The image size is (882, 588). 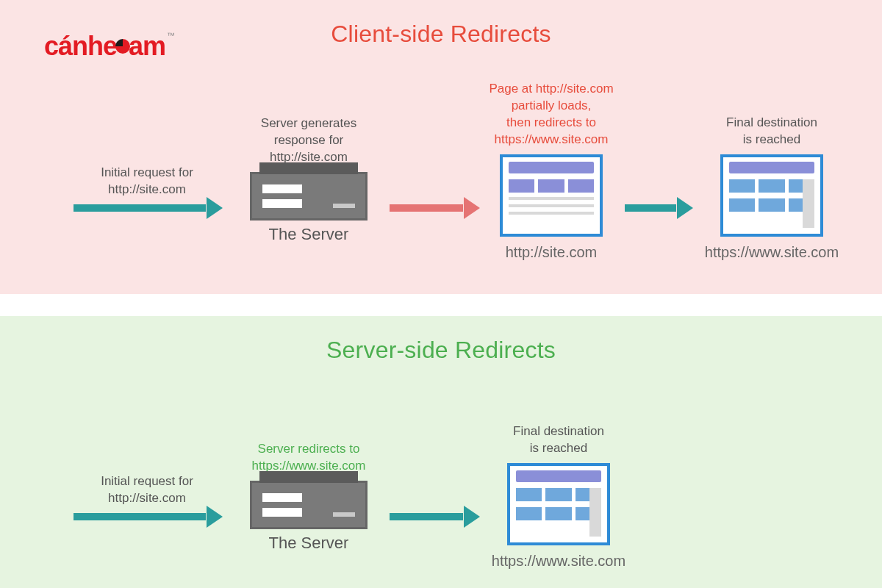 What do you see at coordinates (147, 46) in the screenshot?
I see `logo-text-2: am` at bounding box center [147, 46].